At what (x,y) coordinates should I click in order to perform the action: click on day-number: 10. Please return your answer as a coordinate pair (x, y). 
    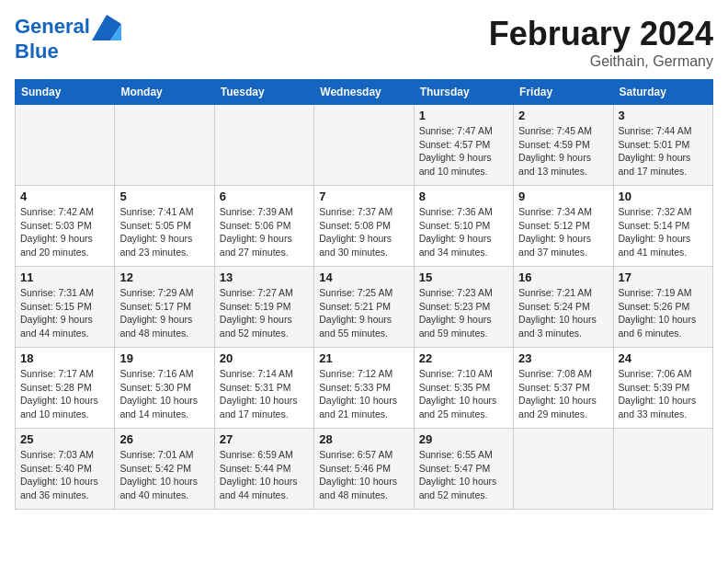
    Looking at the image, I should click on (664, 197).